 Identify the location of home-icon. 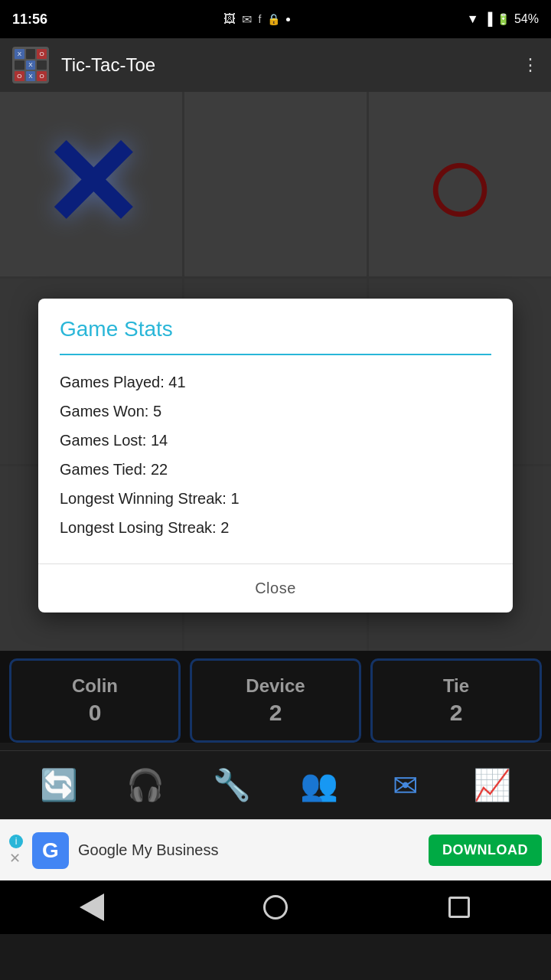
(276, 907).